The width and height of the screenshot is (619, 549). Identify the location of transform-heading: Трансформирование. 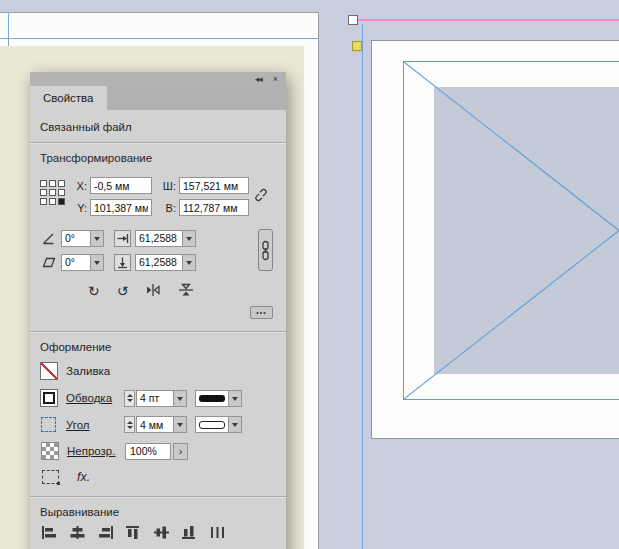
(158, 158).